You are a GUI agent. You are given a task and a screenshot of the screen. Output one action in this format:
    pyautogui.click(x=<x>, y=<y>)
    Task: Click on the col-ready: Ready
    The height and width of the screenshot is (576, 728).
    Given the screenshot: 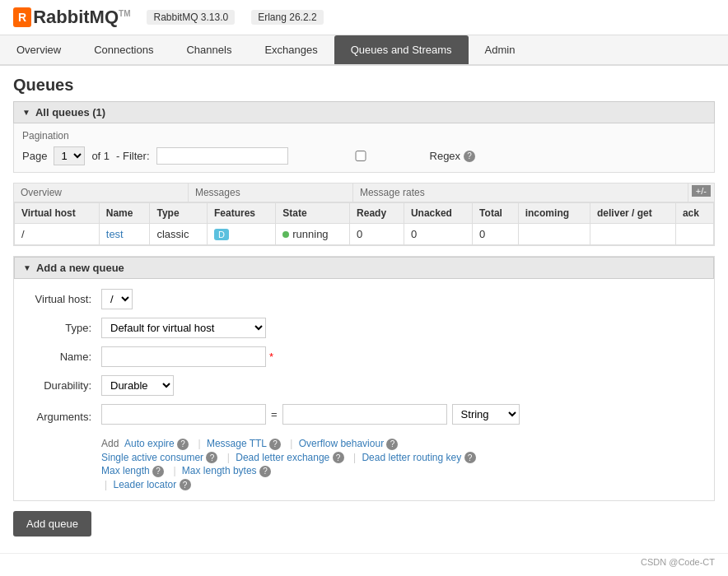 What is the action you would take?
    pyautogui.click(x=377, y=214)
    